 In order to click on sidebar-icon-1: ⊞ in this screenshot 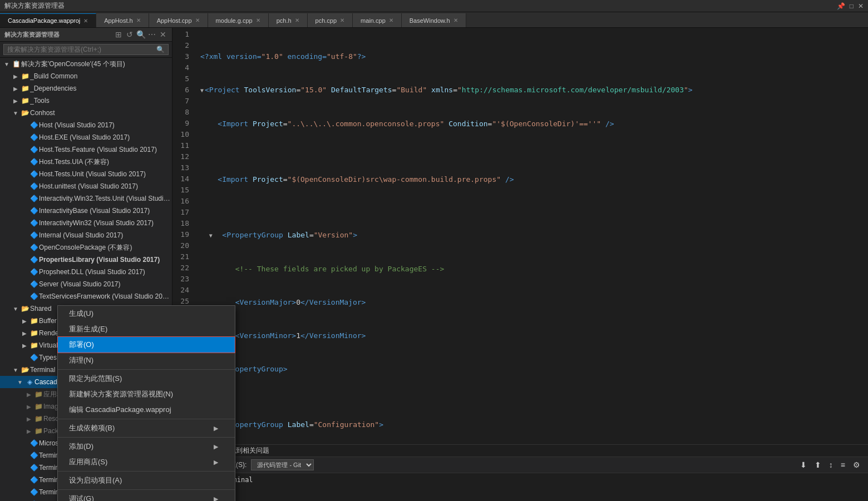, I will do `click(119, 34)`.